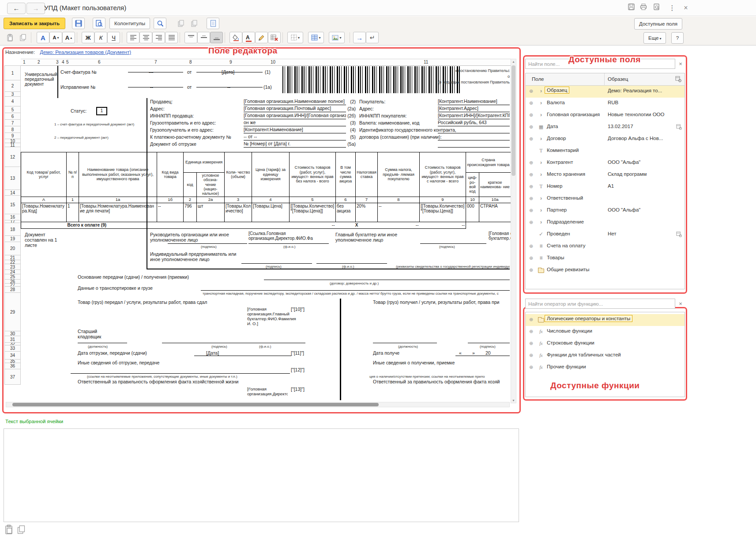  I want to click on field-row: ⊕ Партнер ООО "Альфа", so click(605, 211).